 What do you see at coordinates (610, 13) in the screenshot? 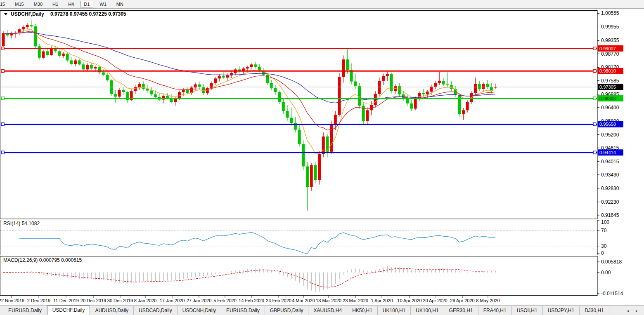
I see `price-tick-label: 1.00555` at bounding box center [610, 13].